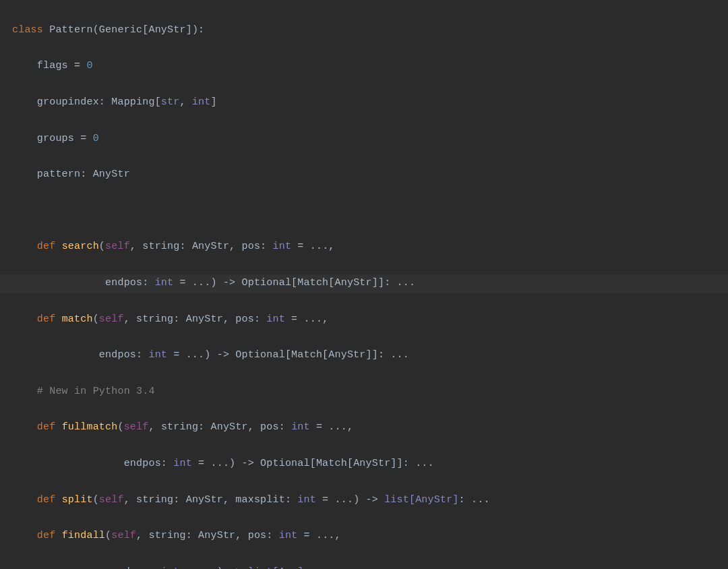 The width and height of the screenshot is (728, 569). I want to click on keyword-class: class, so click(28, 30).